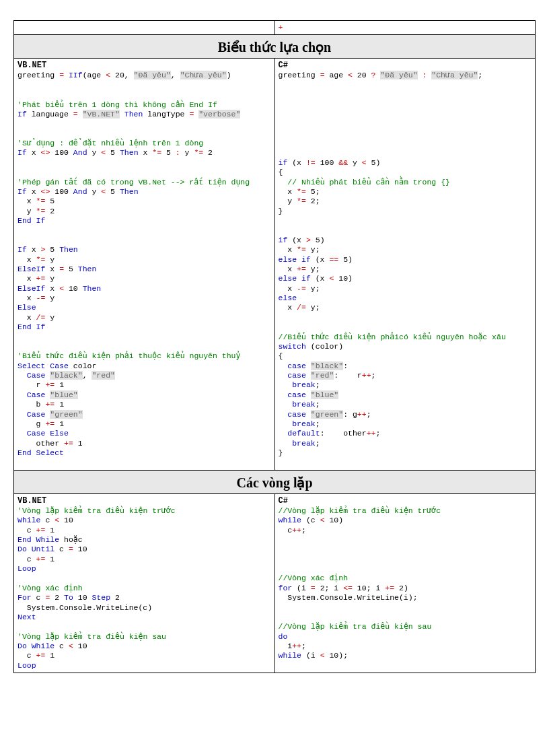 Image resolution: width=549 pixels, height=756 pixels. I want to click on section2-cs-col: C# //Vòng lặp kiểm tra điều kiện trước w…, so click(405, 583).